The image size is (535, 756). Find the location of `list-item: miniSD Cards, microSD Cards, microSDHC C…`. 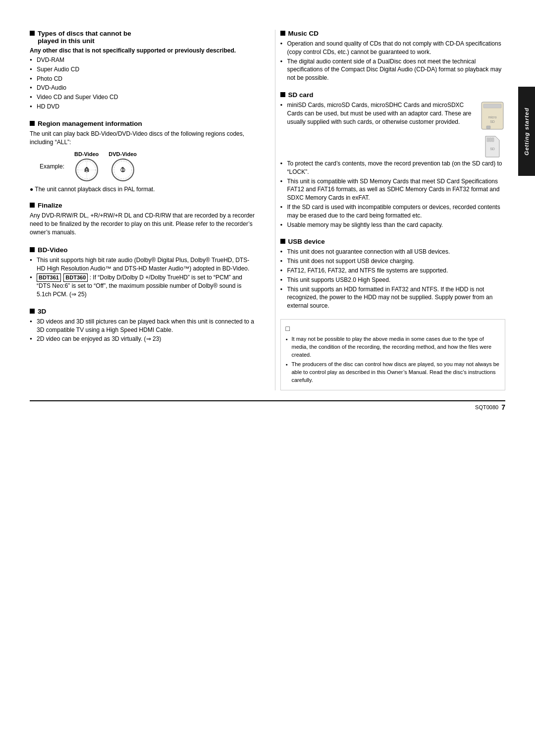

list-item: miniSD Cards, microSD Cards, microSDHC C… is located at coordinates (377, 113).